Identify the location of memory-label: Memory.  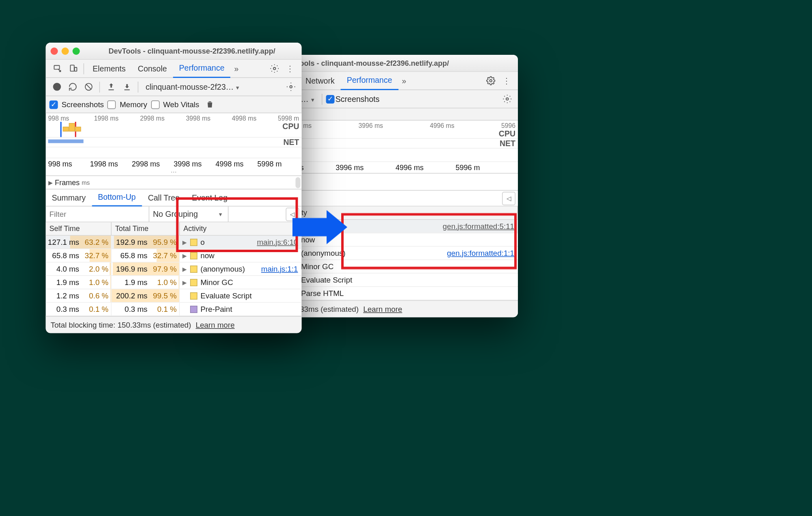
(134, 105).